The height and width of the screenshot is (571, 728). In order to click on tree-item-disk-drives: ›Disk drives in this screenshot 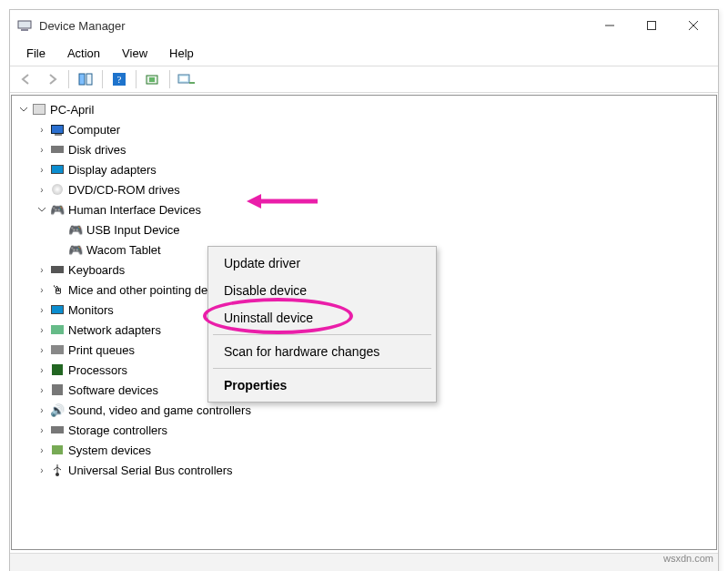, I will do `click(375, 149)`.